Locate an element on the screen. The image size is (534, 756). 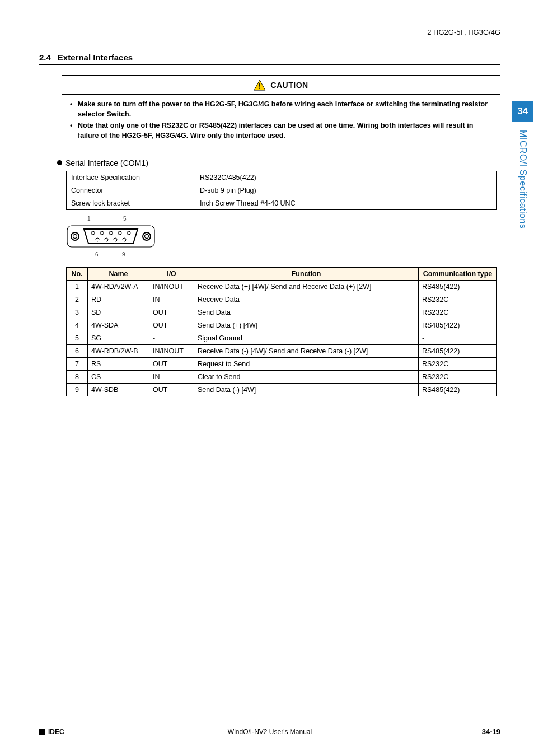
col-comm: Communication type is located at coordinates (458, 273).